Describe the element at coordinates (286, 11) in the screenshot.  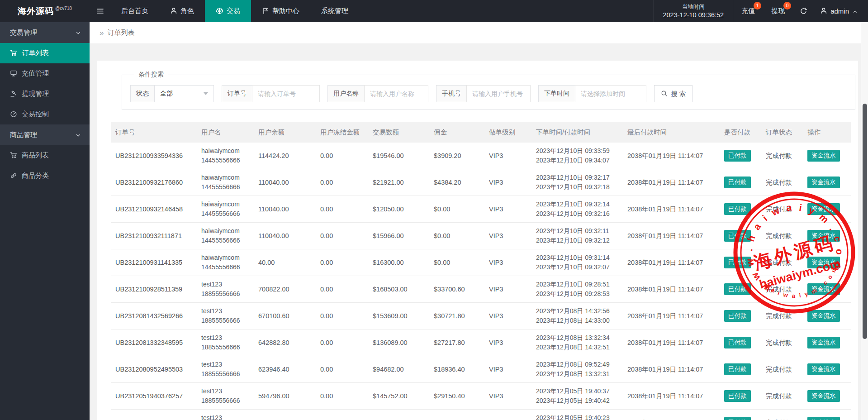
I see `nav-item-label: 帮助中心` at that location.